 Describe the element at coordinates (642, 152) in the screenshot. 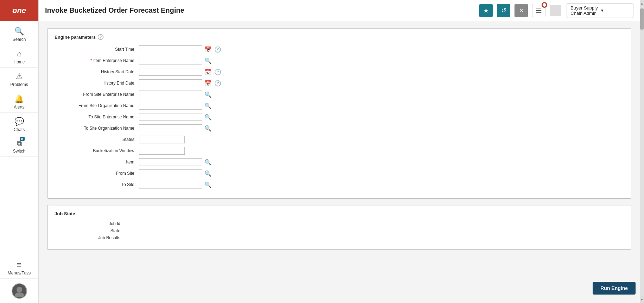

I see `scroll-track` at that location.